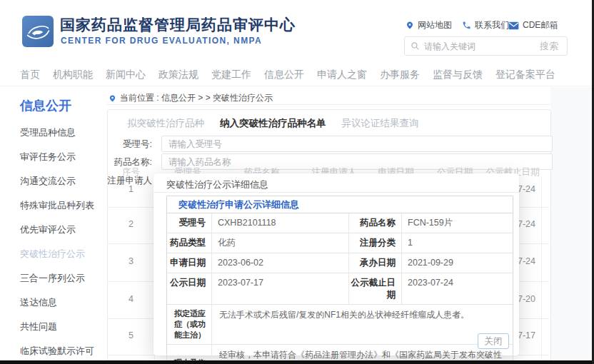  I want to click on cde-mailbox-link: CDE邮箱, so click(533, 26).